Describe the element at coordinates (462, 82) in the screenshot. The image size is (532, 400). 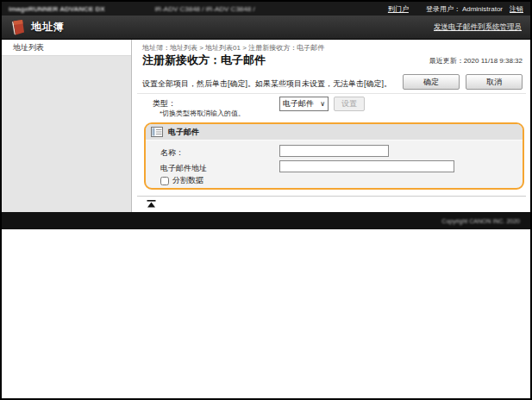
I see `action-buttons: 确定 取消` at that location.